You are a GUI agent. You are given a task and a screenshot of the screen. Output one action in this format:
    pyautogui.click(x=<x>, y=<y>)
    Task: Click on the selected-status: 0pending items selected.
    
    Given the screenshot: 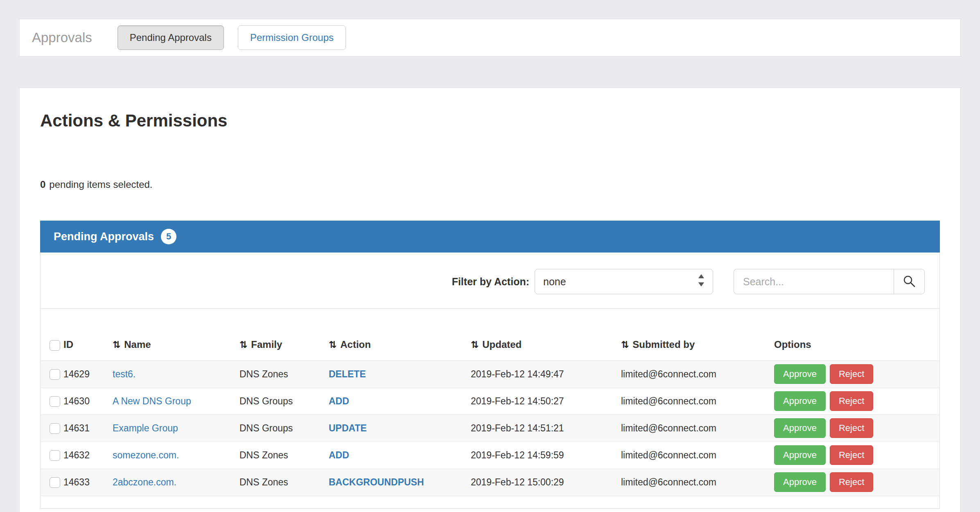 What is the action you would take?
    pyautogui.click(x=490, y=185)
    